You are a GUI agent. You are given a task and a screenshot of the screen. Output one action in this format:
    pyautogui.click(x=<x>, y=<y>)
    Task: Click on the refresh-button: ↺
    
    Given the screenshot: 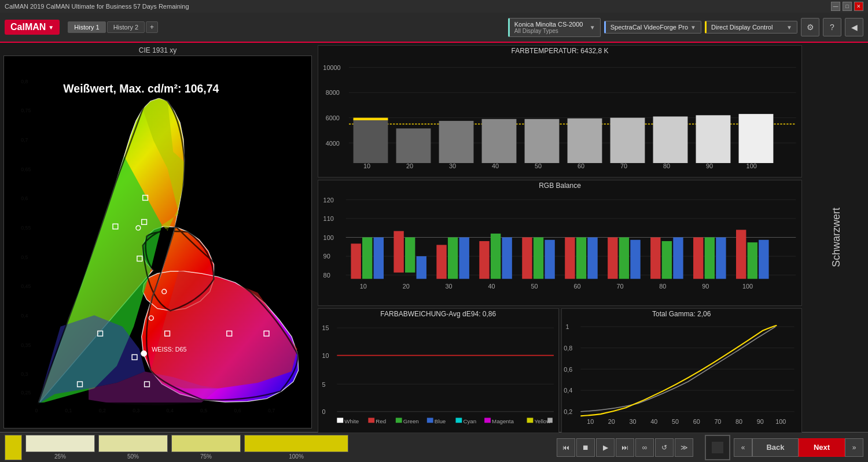 What is the action you would take?
    pyautogui.click(x=664, y=448)
    